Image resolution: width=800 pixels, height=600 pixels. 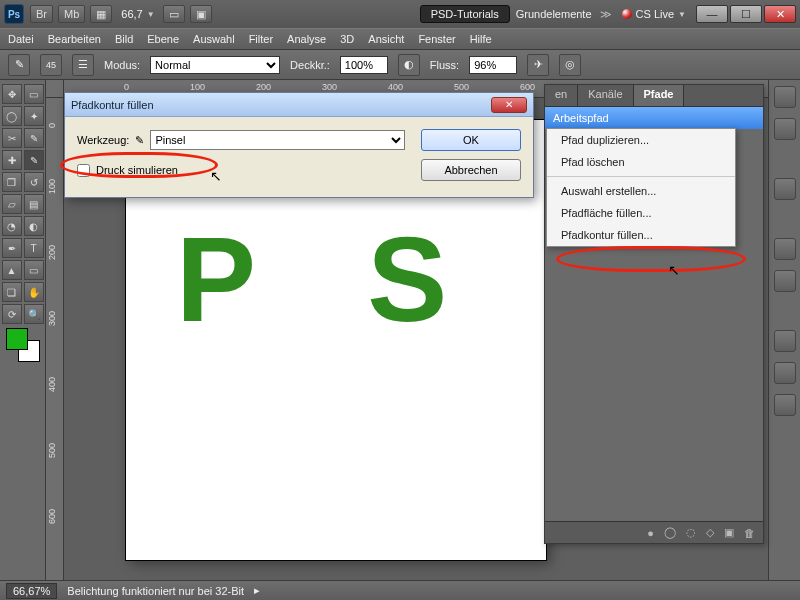 What do you see at coordinates (347, 39) in the screenshot?
I see `menu-3d: 3D` at bounding box center [347, 39].